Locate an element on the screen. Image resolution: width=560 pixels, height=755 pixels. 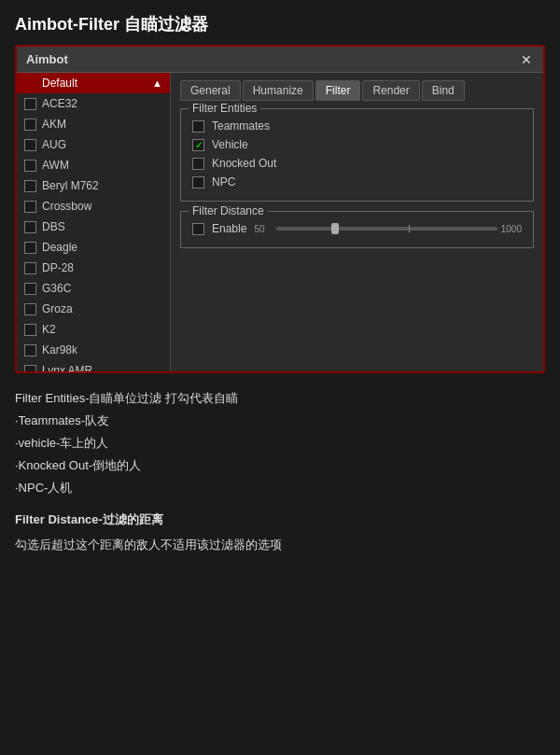
close-button: ✕ is located at coordinates (526, 60).